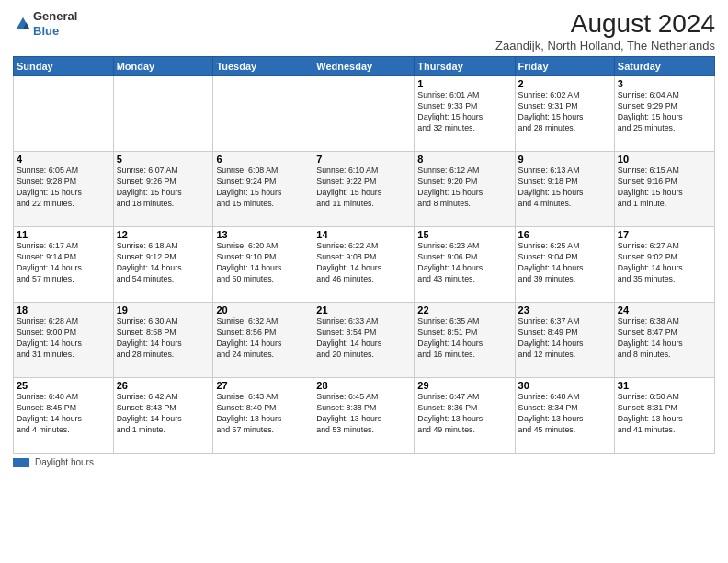  What do you see at coordinates (364, 31) in the screenshot?
I see `header: General Blue August 2024 Zaandijk, North…` at bounding box center [364, 31].